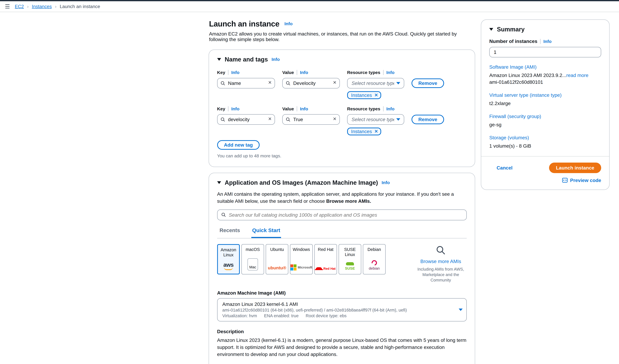 The image size is (619, 364). What do you see at coordinates (575, 168) in the screenshot?
I see `launch-instance-button: Launch instance` at bounding box center [575, 168].